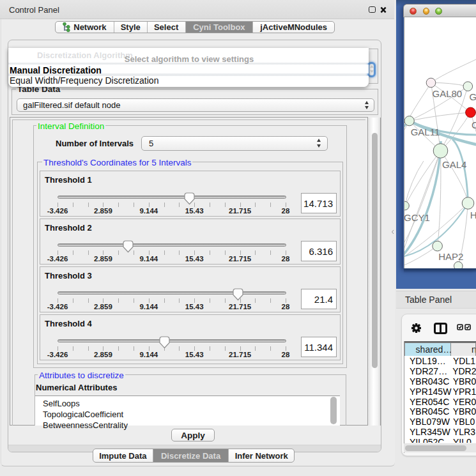  Describe the element at coordinates (451, 257) in the screenshot. I see `svg-text: HAP2` at that location.